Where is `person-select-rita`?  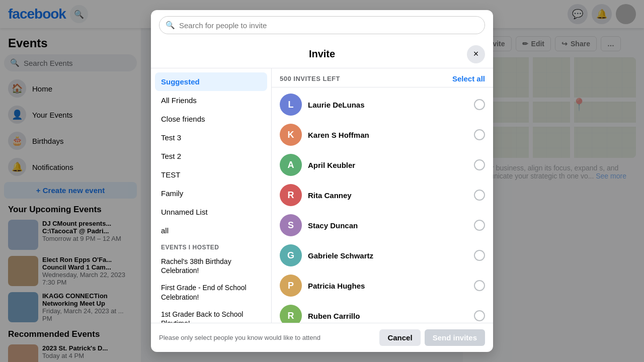 person-select-rita is located at coordinates (479, 195).